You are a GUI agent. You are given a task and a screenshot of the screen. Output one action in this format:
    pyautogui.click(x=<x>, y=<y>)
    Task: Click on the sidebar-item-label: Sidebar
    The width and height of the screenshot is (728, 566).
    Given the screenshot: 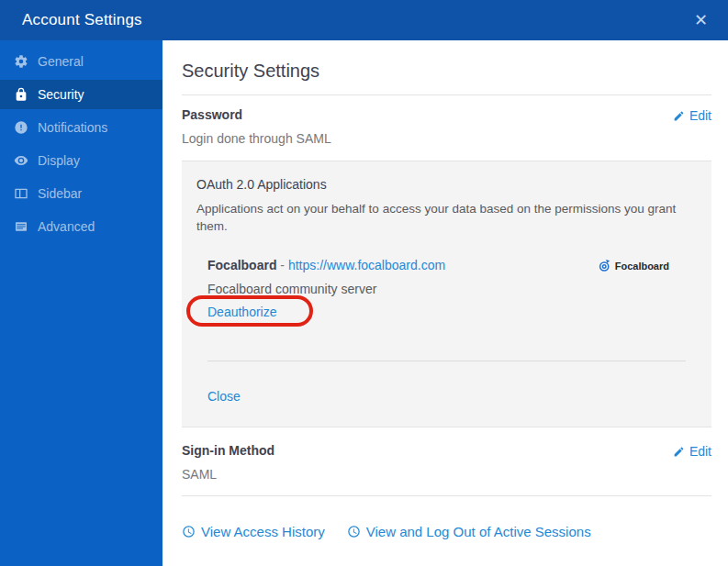 What is the action you would take?
    pyautogui.click(x=60, y=194)
    